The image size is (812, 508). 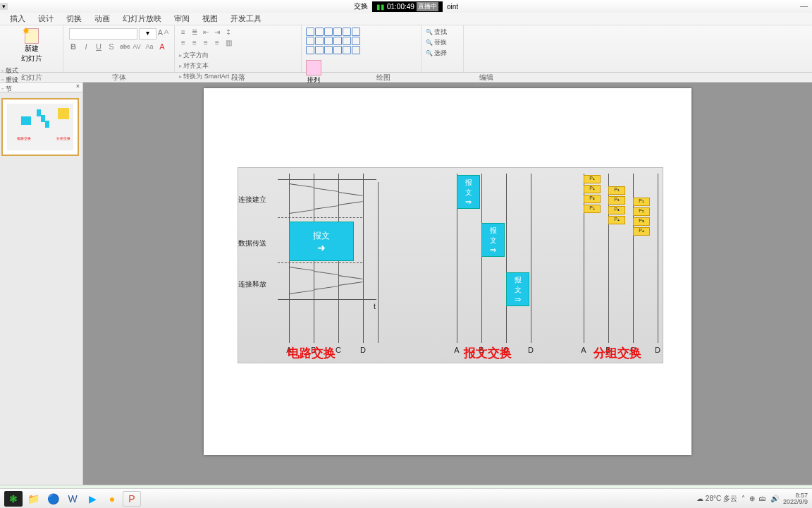 What do you see at coordinates (443, 32) in the screenshot?
I see `find-button: 查找` at bounding box center [443, 32].